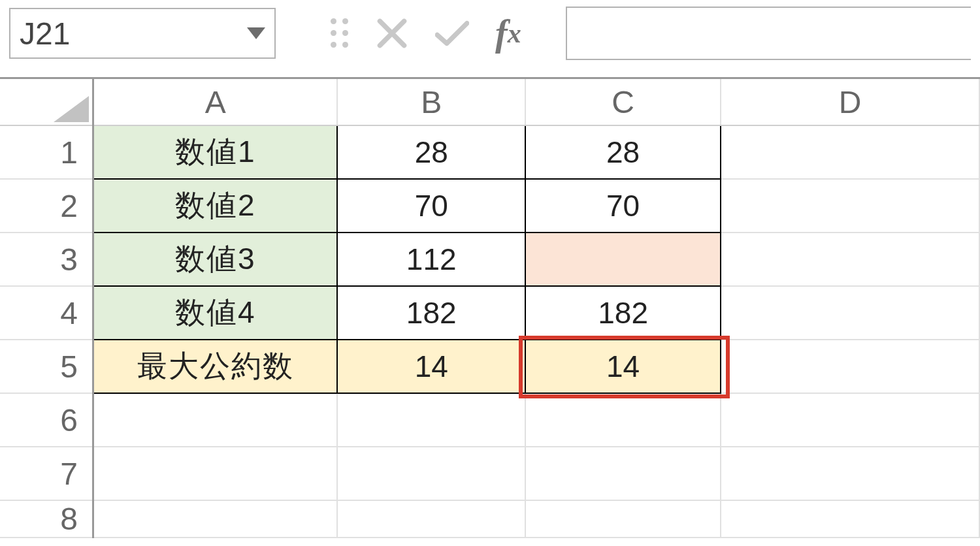 The width and height of the screenshot is (980, 546). What do you see at coordinates (215, 259) in the screenshot?
I see `cell-A3: 数値3` at bounding box center [215, 259].